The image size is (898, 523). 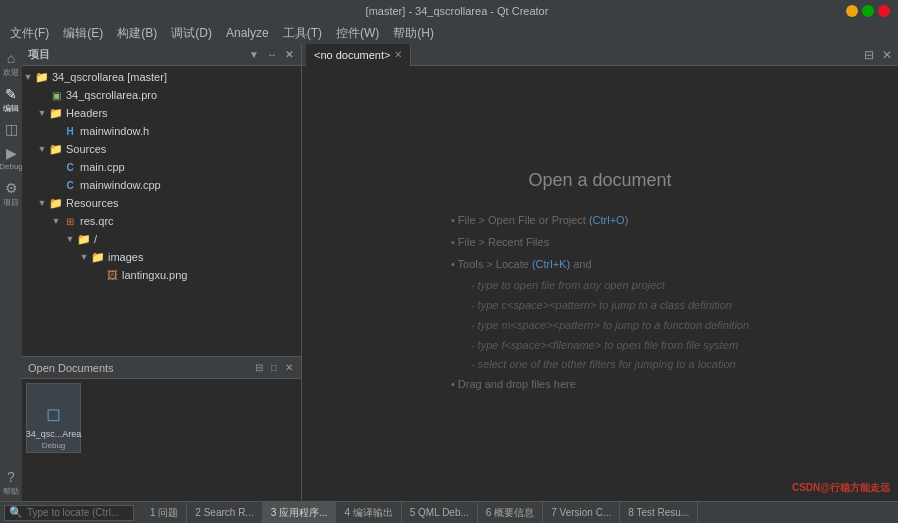 I want to click on status-tab-appout: 3 应用程序..., so click(x=300, y=512).